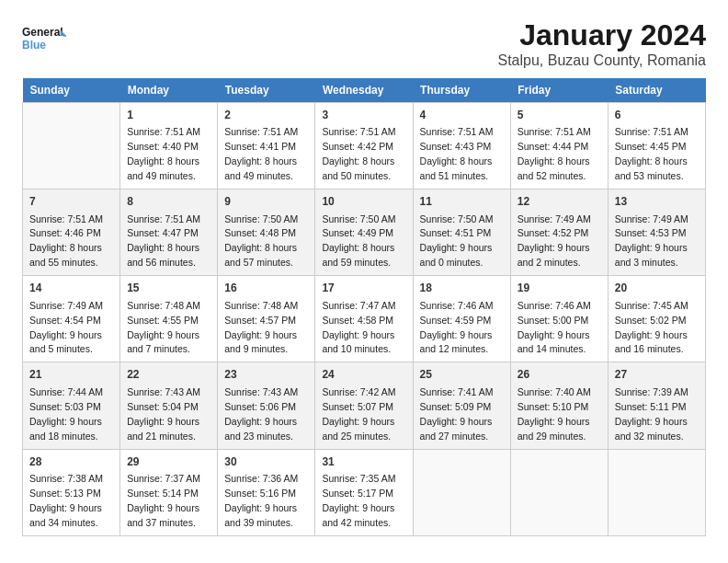 The height and width of the screenshot is (563, 728). What do you see at coordinates (164, 500) in the screenshot?
I see `day-info: Sunrise: 7:37 AMSunset: 5:14 PMDaylight:…` at bounding box center [164, 500].